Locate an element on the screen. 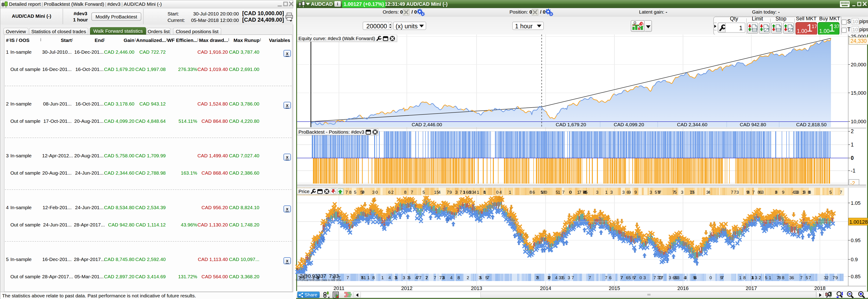  svg-text: 2011 is located at coordinates (339, 288).